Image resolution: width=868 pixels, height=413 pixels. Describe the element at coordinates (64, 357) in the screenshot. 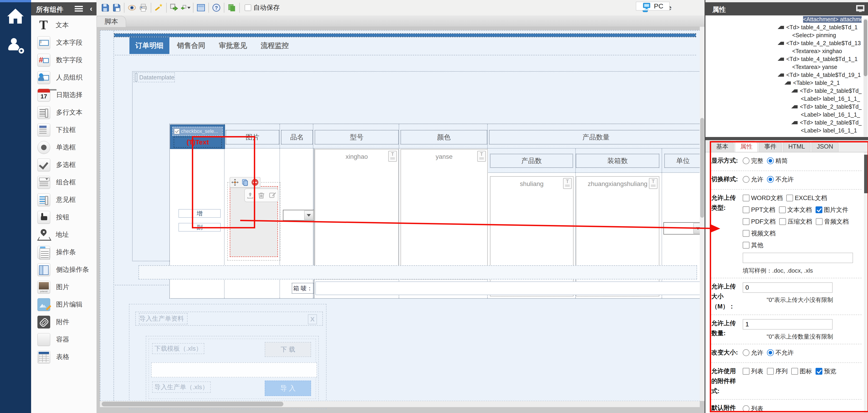

I see `component-item: 表格` at that location.